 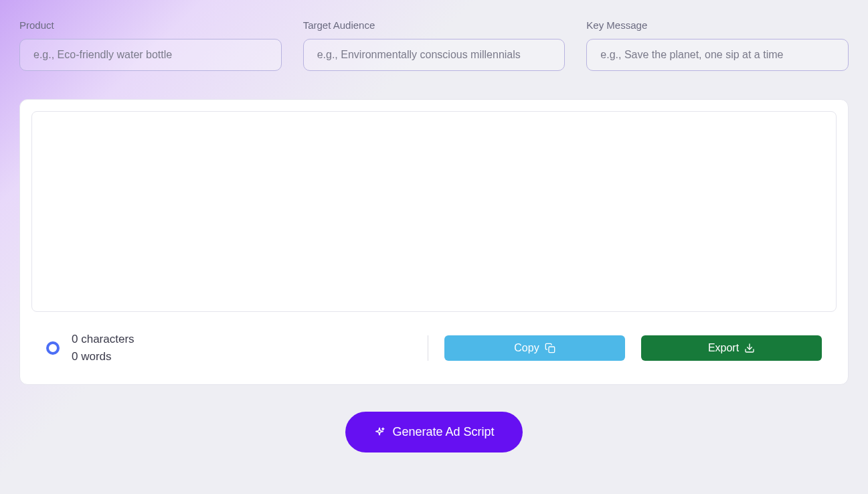 What do you see at coordinates (151, 25) in the screenshot?
I see `product-label: Product` at bounding box center [151, 25].